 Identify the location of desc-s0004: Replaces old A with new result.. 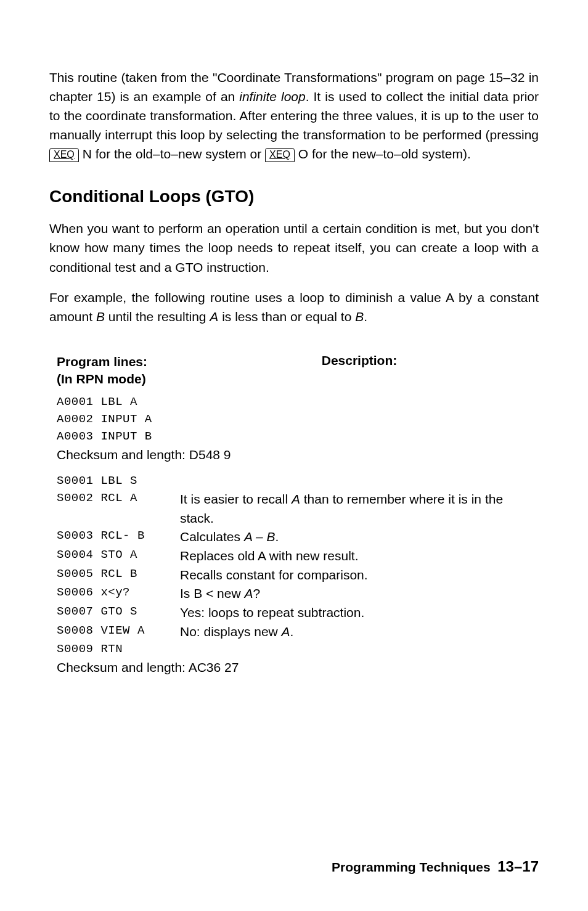
(359, 556).